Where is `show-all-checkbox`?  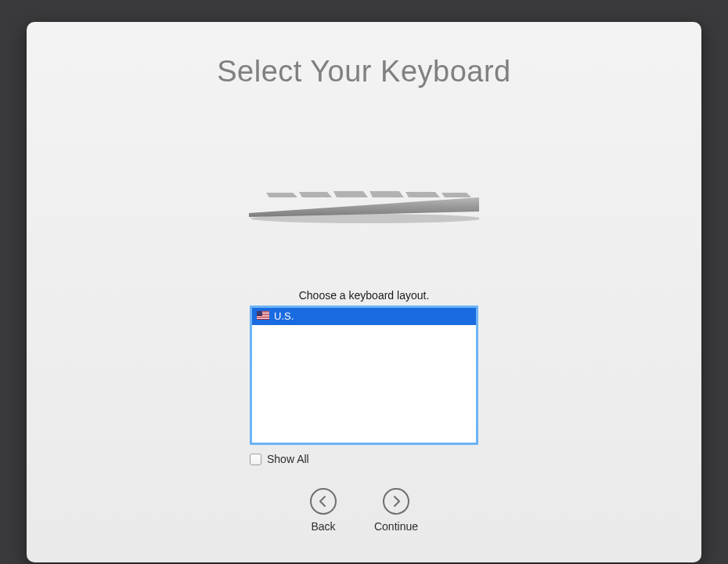
show-all-checkbox is located at coordinates (255, 459).